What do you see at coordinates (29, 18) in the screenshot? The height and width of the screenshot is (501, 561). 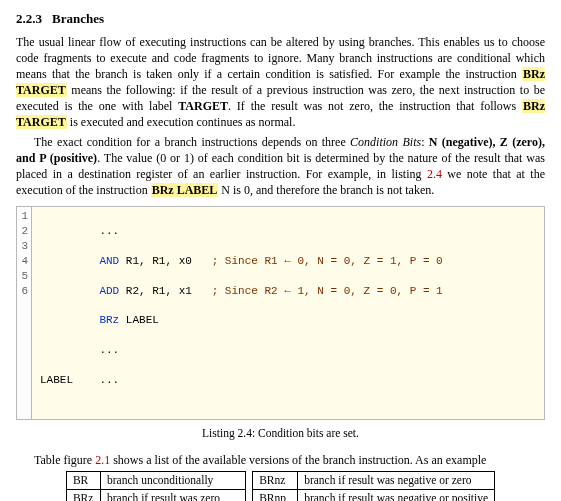 I see `section-number: 2.2.3` at bounding box center [29, 18].